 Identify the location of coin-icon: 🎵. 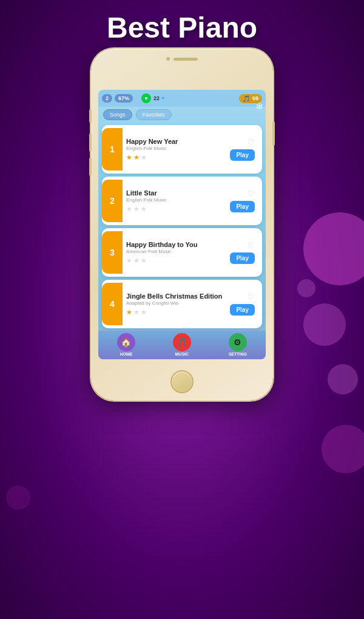
(246, 98).